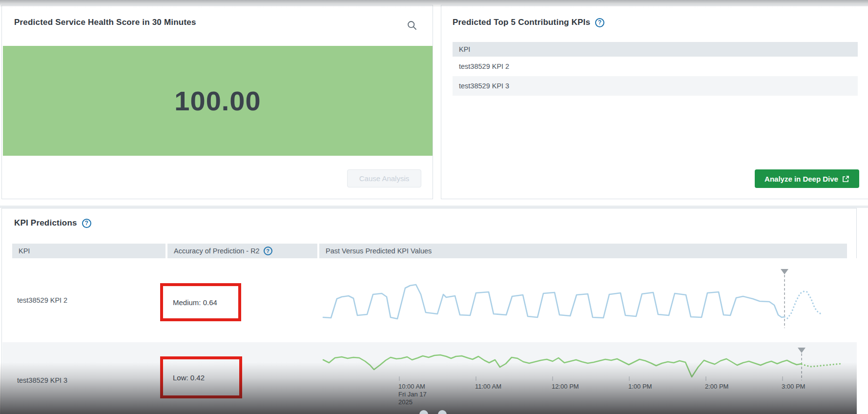 This screenshot has width=868, height=414. What do you see at coordinates (802, 179) in the screenshot?
I see `button-label: Analyze in Deep Dive` at bounding box center [802, 179].